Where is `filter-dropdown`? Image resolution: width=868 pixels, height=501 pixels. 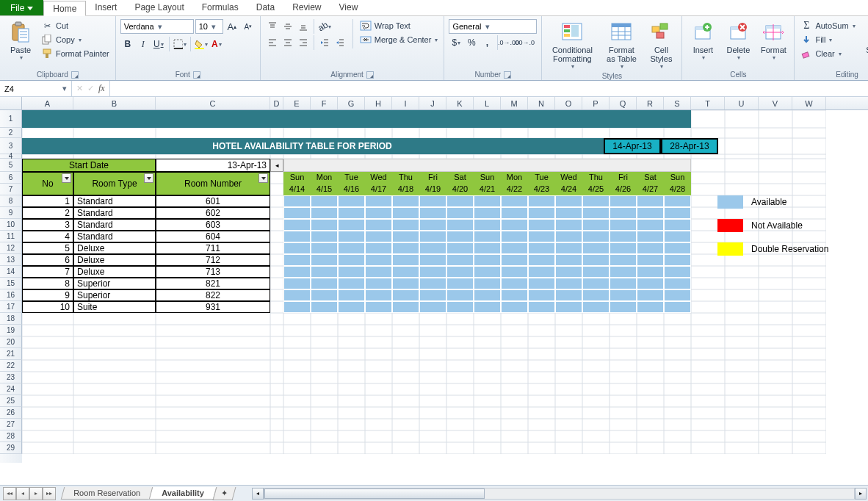 filter-dropdown is located at coordinates (263, 178).